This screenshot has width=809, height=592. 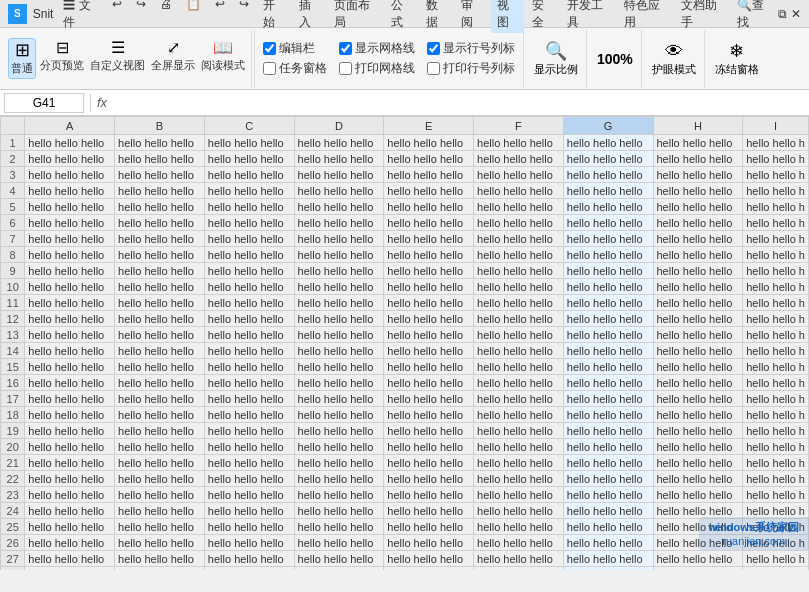 What do you see at coordinates (698, 479) in the screenshot?
I see `cell-H22: hello hello hello` at bounding box center [698, 479].